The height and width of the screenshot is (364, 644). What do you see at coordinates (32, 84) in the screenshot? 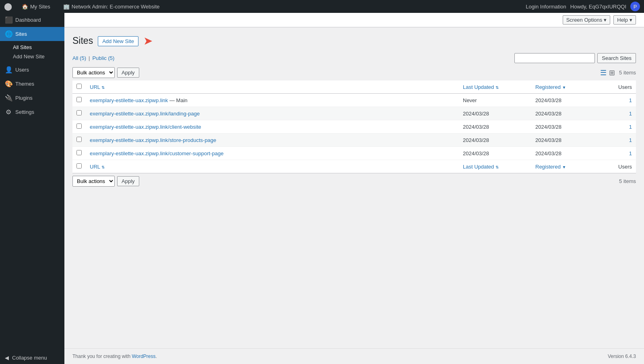
I see `sidebar-item-themes: 🎨 Themes` at bounding box center [32, 84].